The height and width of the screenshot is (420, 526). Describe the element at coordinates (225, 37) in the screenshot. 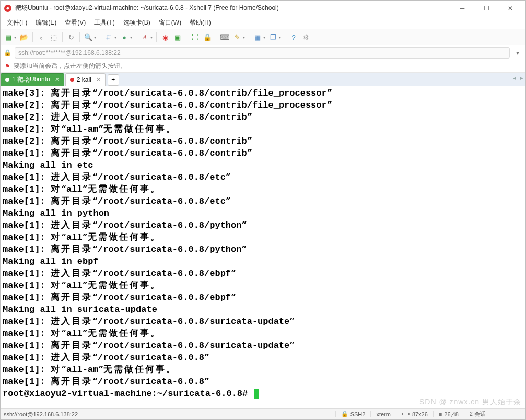

I see `keyboard-icon: ⌨` at that location.